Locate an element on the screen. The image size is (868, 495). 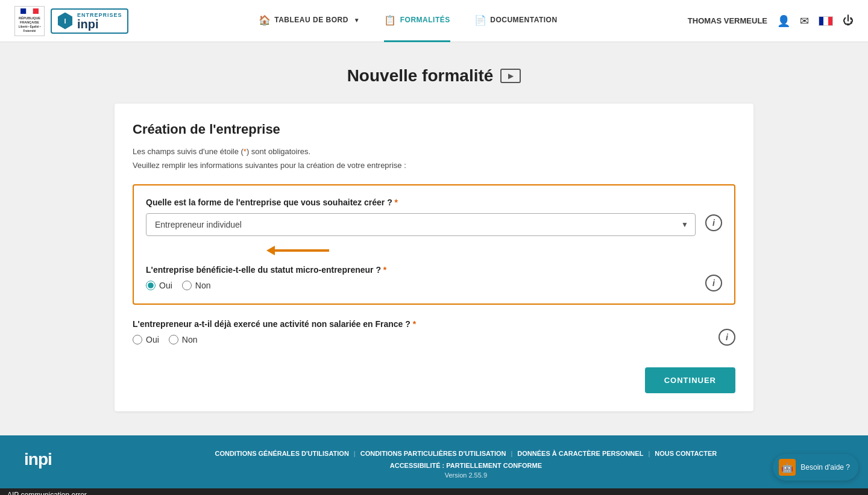
main-nav: 🏠 TABLEAU DE BORD ▼ 📋 FORMALITÉS 📄 DOCUM… is located at coordinates (408, 21).